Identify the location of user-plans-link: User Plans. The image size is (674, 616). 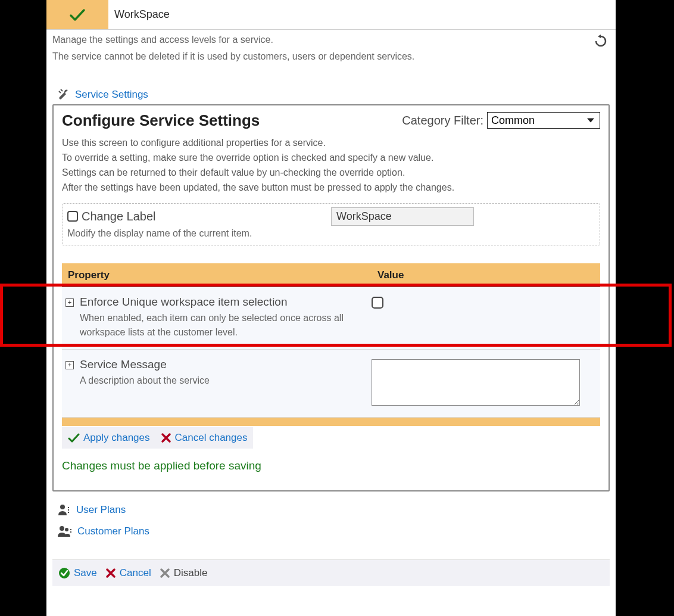
(101, 510).